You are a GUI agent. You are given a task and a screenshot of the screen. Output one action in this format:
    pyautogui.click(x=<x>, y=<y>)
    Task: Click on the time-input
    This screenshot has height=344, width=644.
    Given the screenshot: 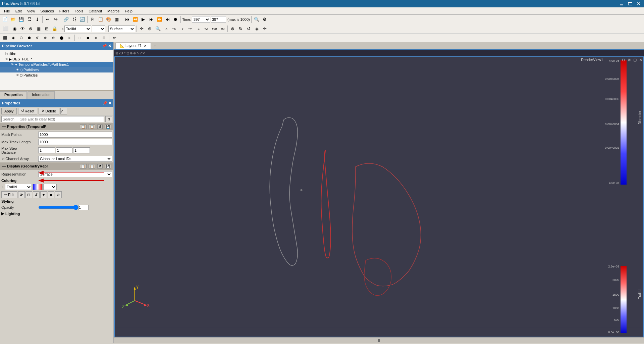 What is the action you would take?
    pyautogui.click(x=219, y=19)
    